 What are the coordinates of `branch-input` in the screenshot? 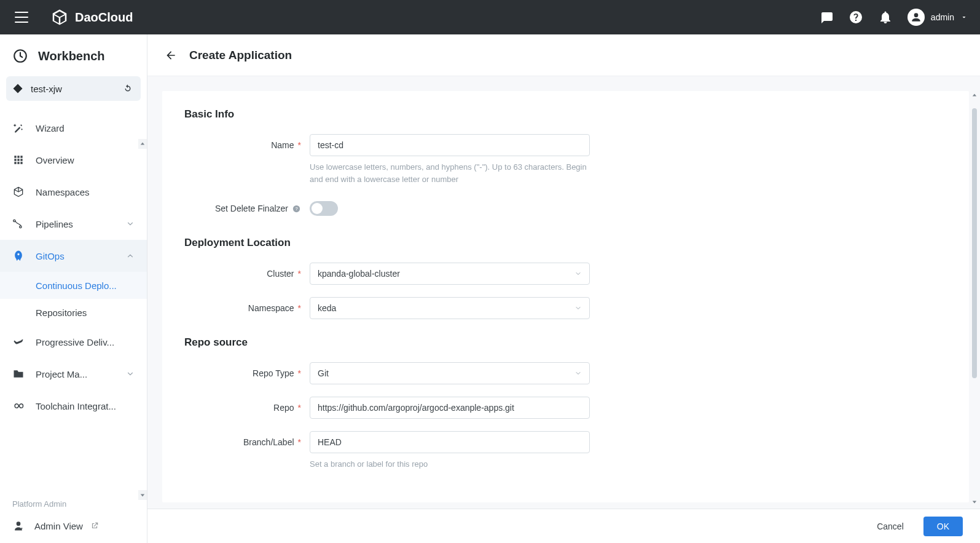 It's located at (450, 442).